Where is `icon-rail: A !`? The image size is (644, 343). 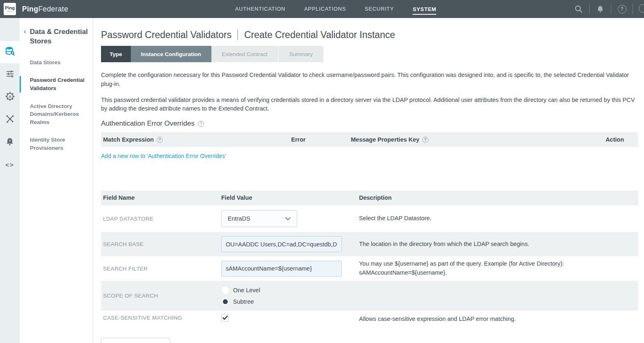
icon-rail: A ! is located at coordinates (10, 181).